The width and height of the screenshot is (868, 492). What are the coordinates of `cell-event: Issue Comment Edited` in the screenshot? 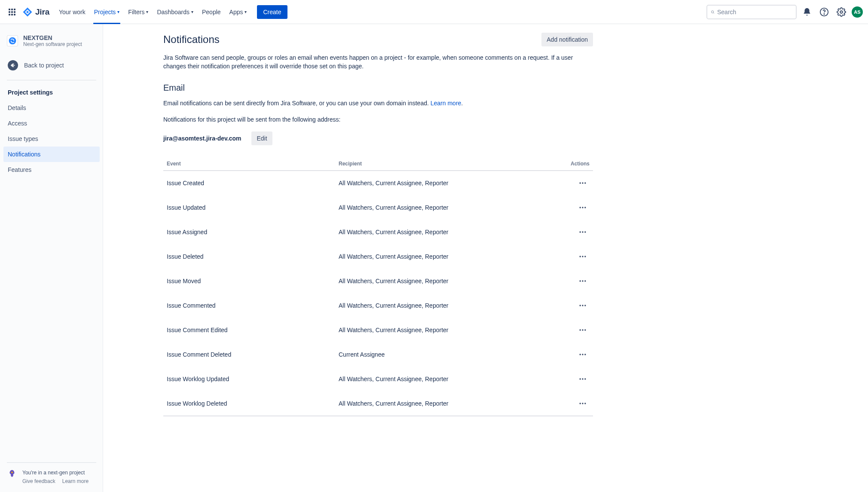 It's located at (249, 330).